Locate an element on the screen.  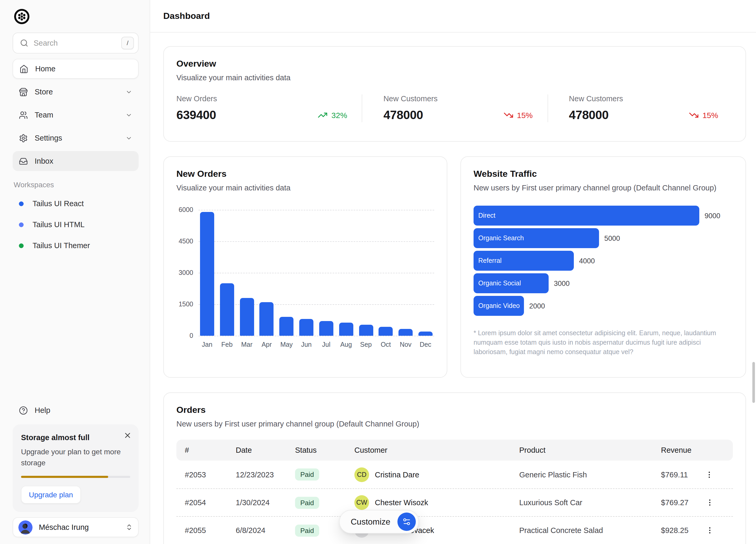
hbar-value: 2000 is located at coordinates (537, 306).